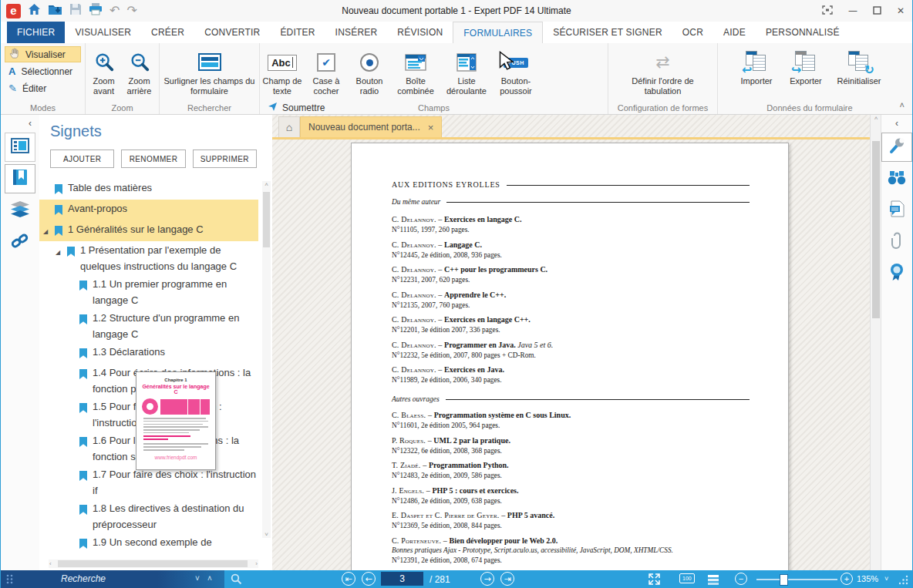  I want to click on search-input: Recherche, so click(83, 579).